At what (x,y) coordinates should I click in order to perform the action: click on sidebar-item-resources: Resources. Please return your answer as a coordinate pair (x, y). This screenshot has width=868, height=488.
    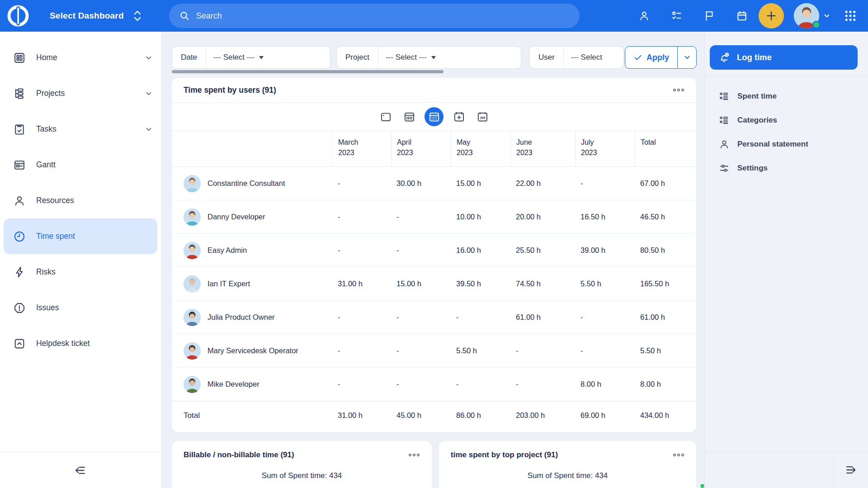
    Looking at the image, I should click on (80, 201).